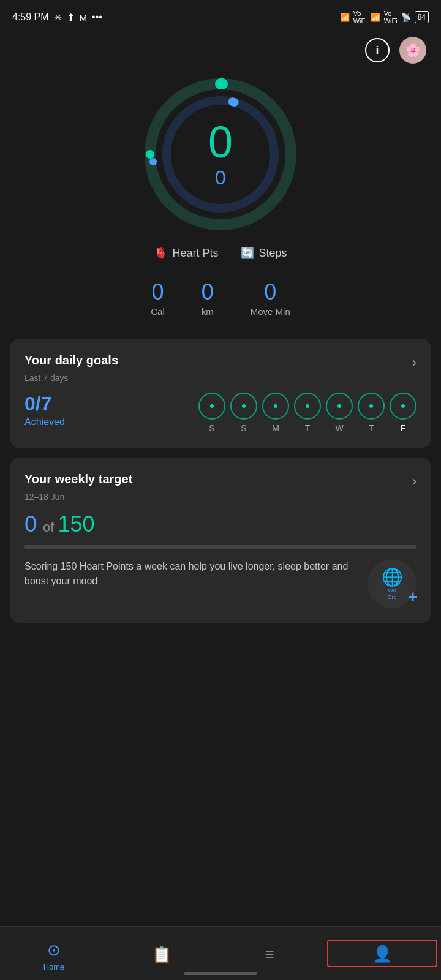 The height and width of the screenshot is (980, 441). What do you see at coordinates (307, 406) in the screenshot?
I see `day-ring-t1` at bounding box center [307, 406].